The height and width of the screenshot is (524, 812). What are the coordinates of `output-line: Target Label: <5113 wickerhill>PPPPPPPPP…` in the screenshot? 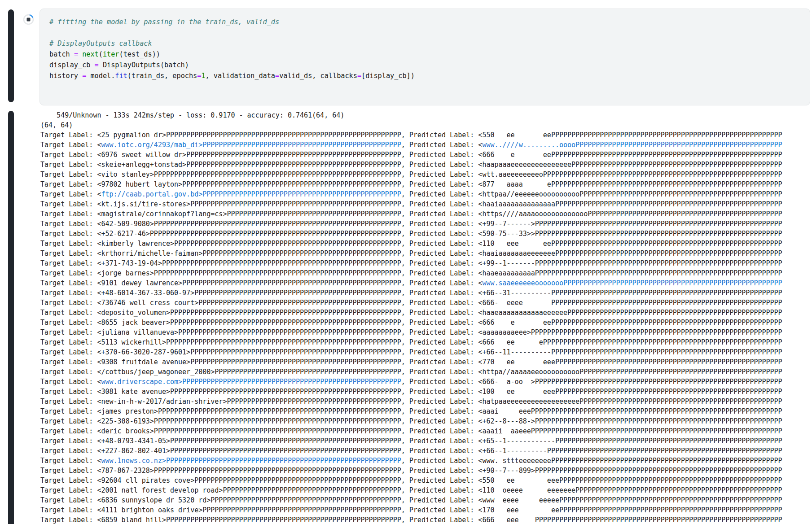 It's located at (426, 342).